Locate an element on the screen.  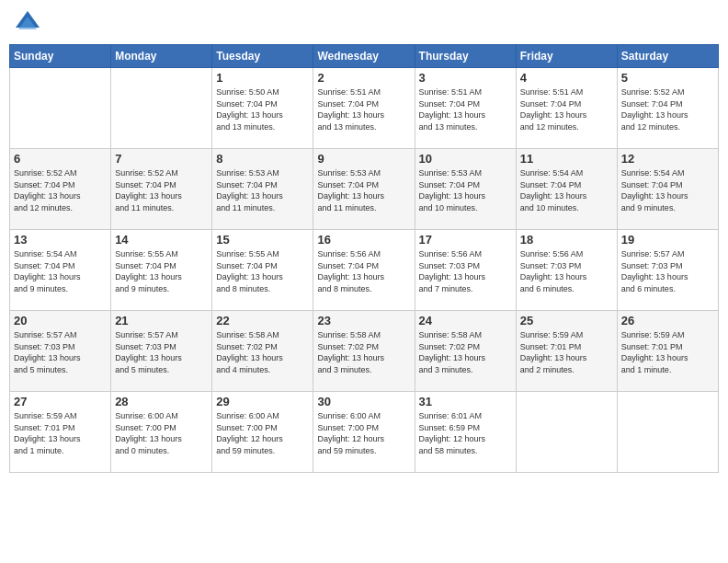
day-number: 24 is located at coordinates (465, 320).